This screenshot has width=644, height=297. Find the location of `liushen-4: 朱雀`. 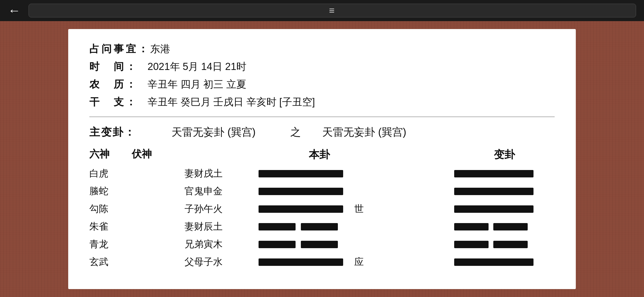

liushen-4: 朱雀 is located at coordinates (111, 227).